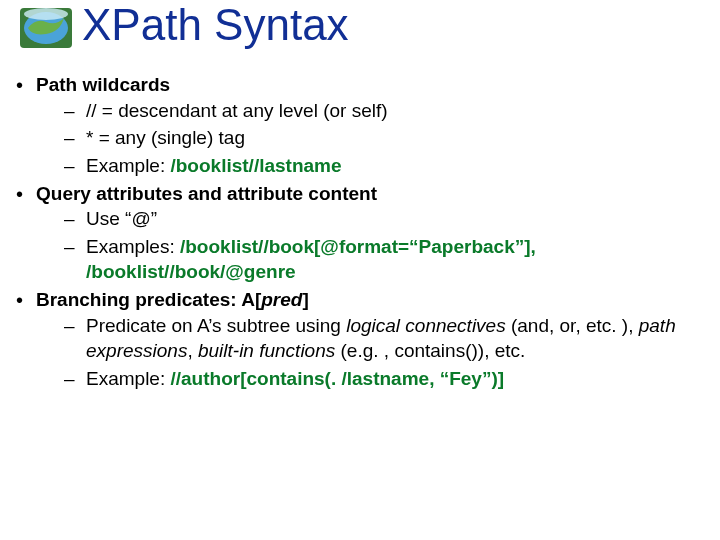  I want to click on code-example: /booklist//lastname, so click(256, 166).